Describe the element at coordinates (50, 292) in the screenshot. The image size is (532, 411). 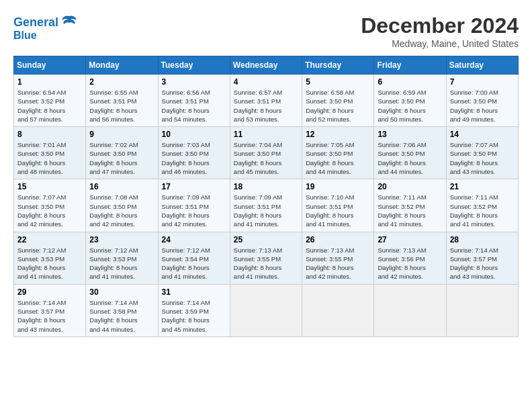
I see `day-number: 29` at that location.